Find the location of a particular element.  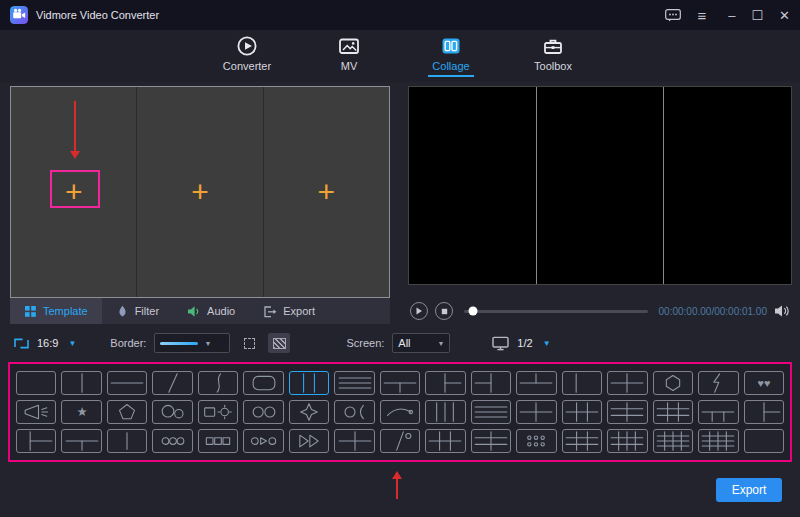

template-two-circles is located at coordinates (263, 412).